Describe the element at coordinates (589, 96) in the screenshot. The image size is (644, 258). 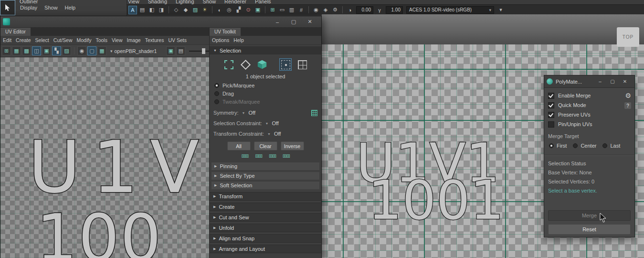
I see `checkbox-enable-merge: Enable Merge` at that location.